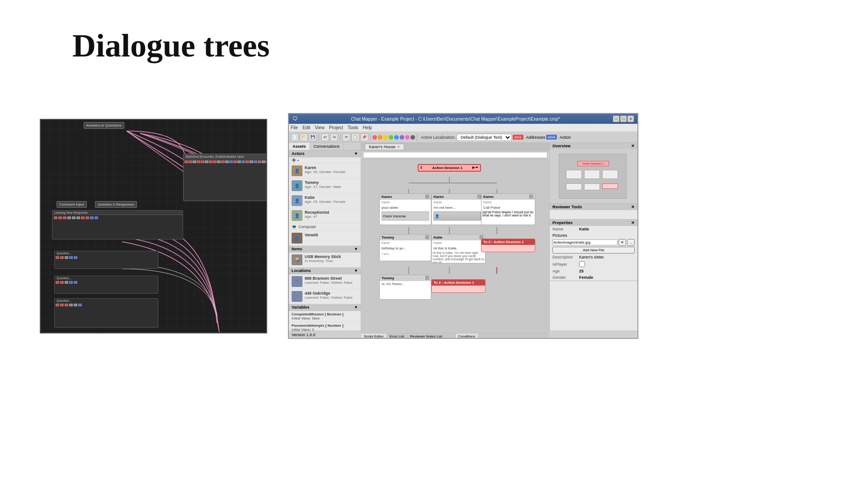  What do you see at coordinates (449, 168) in the screenshot?
I see `action-decision-node: 2 Action Desicion 1 ▶ ✏` at bounding box center [449, 168].